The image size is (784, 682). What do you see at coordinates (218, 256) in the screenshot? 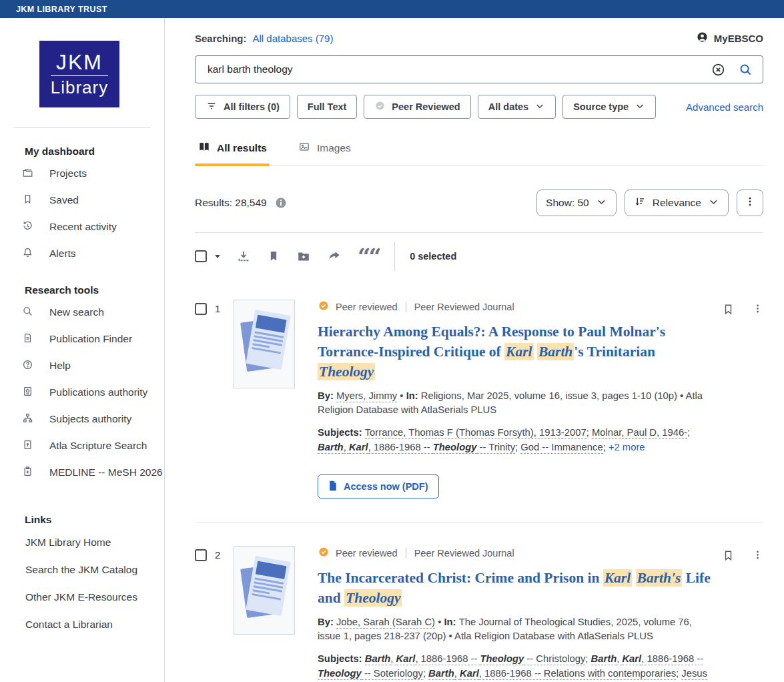
I see `select-options-caret` at bounding box center [218, 256].